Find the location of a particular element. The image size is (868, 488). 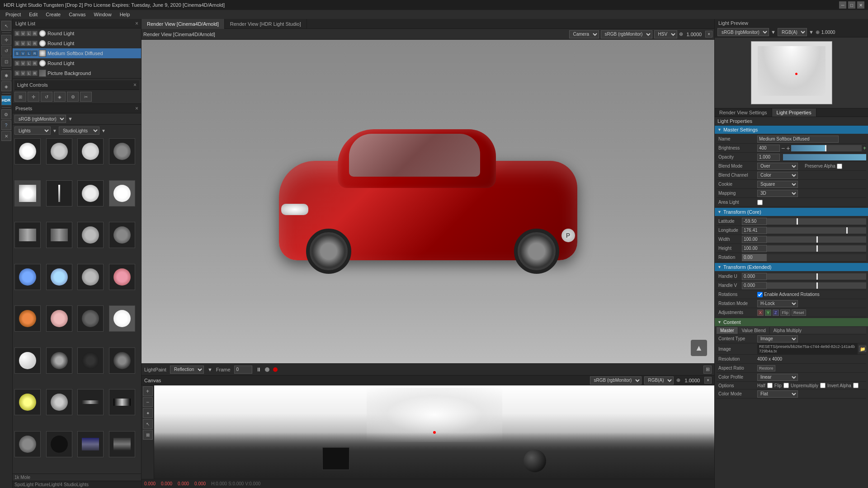

tab-light-properties: Light Properties is located at coordinates (794, 113).